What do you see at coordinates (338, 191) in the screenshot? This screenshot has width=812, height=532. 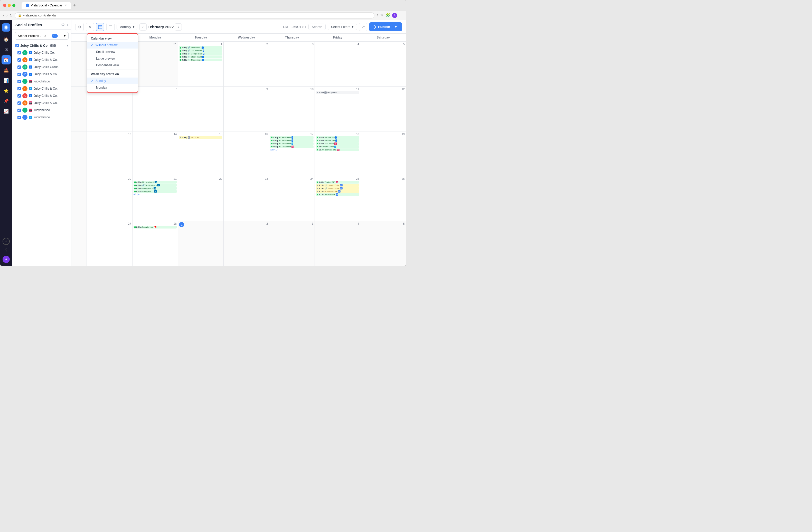 I see `event-feb25-4: 5:16p How to Enhan G` at bounding box center [338, 191].